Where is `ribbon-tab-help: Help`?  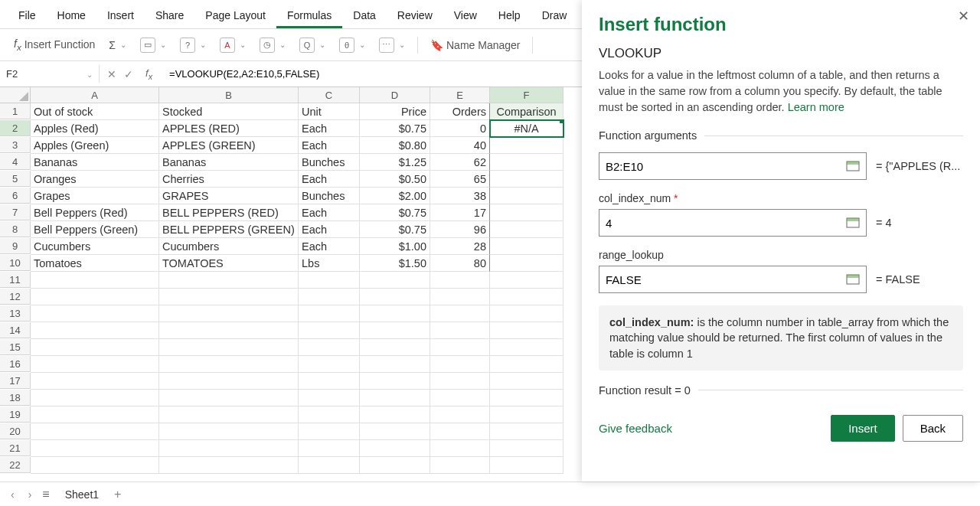 ribbon-tab-help: Help is located at coordinates (510, 15).